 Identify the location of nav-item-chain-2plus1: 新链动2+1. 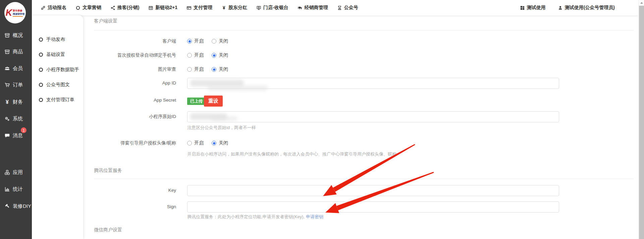
(163, 8).